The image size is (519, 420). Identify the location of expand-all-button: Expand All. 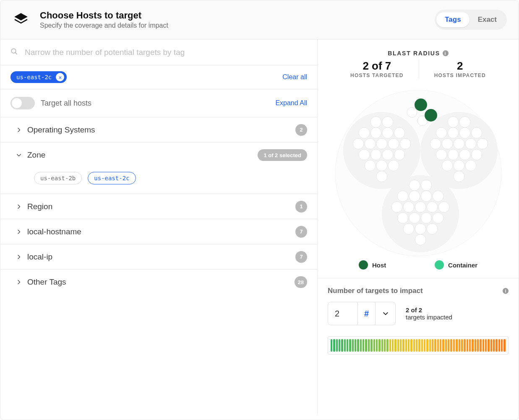
(291, 103).